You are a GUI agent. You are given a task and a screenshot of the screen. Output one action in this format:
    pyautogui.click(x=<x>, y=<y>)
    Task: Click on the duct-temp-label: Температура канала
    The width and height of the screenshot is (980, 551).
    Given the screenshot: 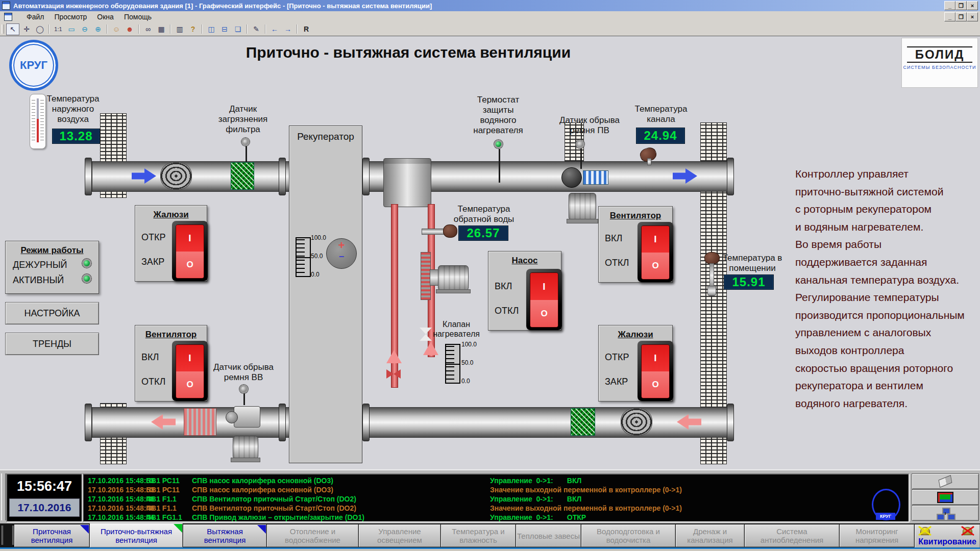 What is the action you would take?
    pyautogui.click(x=661, y=114)
    